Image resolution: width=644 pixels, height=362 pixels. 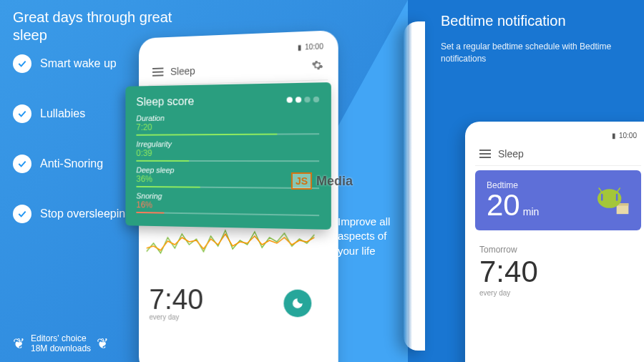 I want to click on phone-edge-decoration, so click(x=414, y=186).